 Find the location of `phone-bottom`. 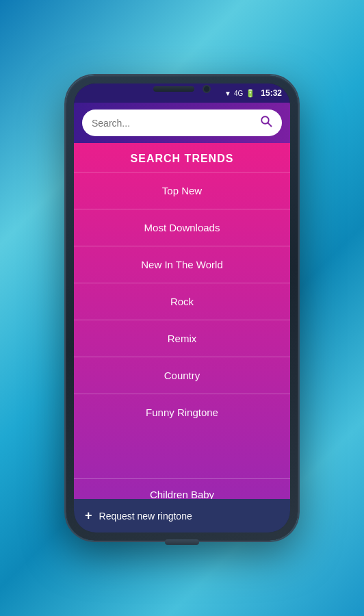

phone-bottom is located at coordinates (182, 539).